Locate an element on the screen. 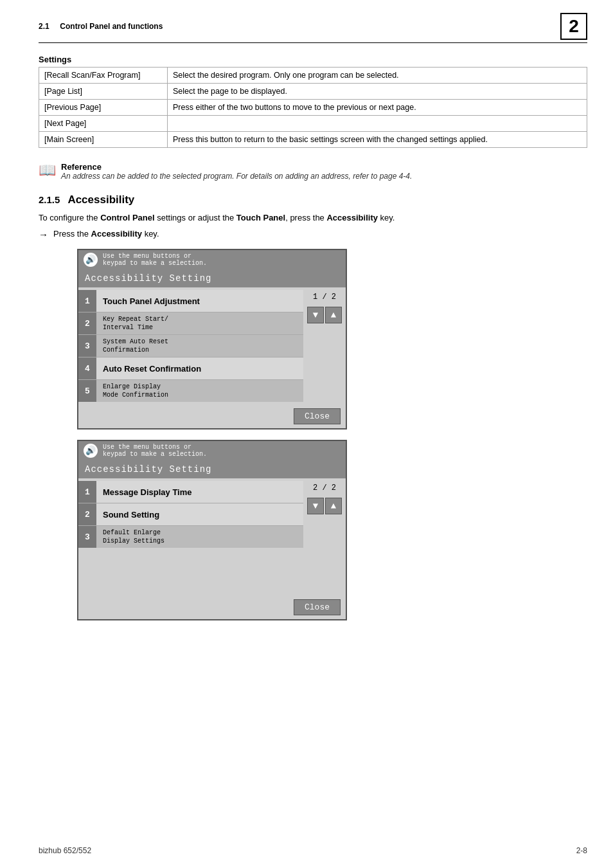  table-cell-value: Select the desired program. Only one pro… is located at coordinates (378, 76).